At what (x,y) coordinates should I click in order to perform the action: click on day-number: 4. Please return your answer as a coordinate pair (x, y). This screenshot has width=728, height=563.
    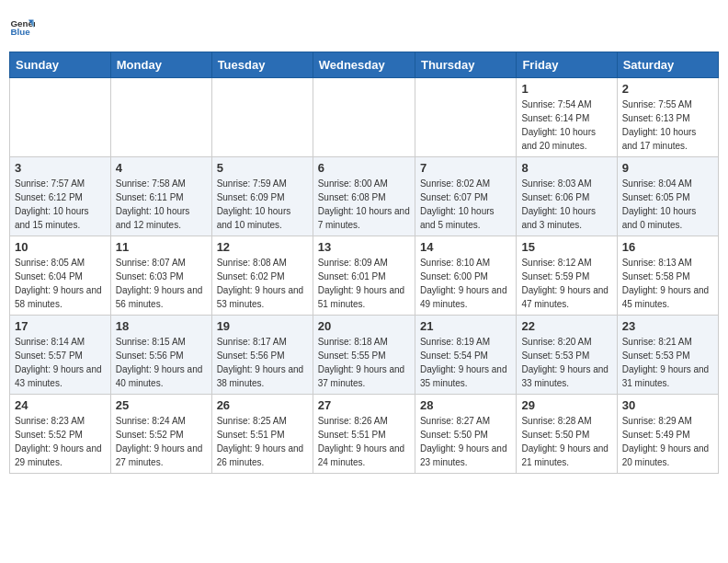
    Looking at the image, I should click on (162, 167).